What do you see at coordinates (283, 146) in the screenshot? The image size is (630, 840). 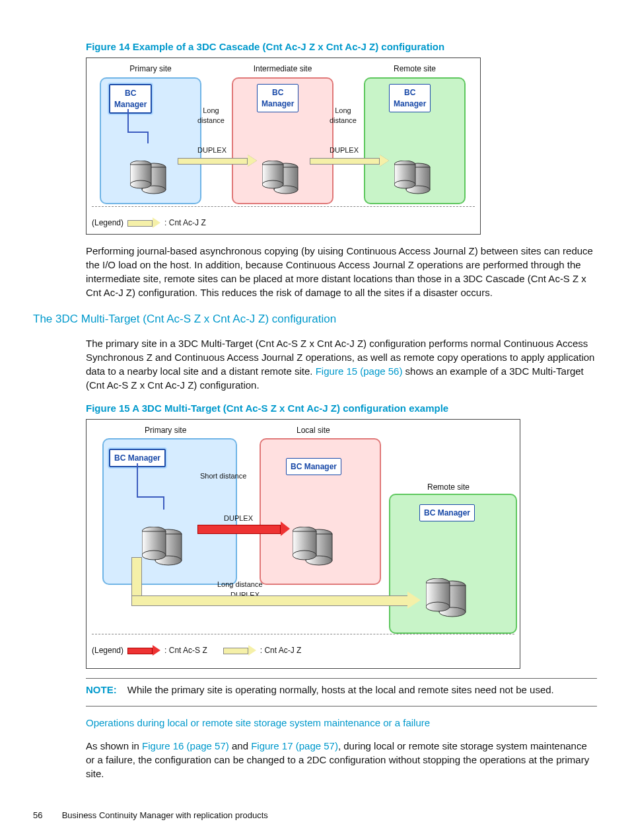 I see `figure14: Primary site BC Manager Intermediate sit…` at bounding box center [283, 146].